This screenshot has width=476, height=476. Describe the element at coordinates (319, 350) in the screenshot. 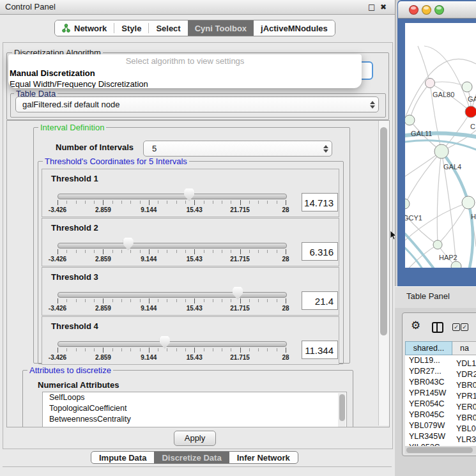

I see `threshold-value-field: 11.344` at that location.